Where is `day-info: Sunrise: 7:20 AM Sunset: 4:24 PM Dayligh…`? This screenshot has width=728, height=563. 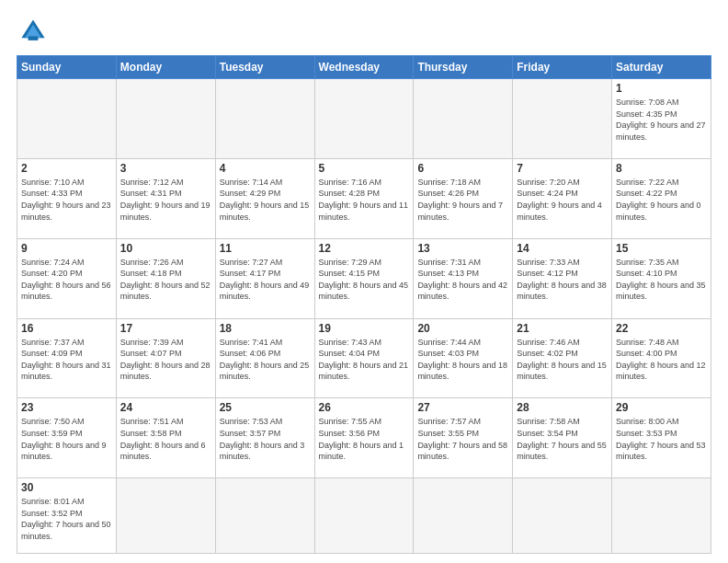
day-info: Sunrise: 7:20 AM Sunset: 4:24 PM Dayligh… is located at coordinates (563, 200).